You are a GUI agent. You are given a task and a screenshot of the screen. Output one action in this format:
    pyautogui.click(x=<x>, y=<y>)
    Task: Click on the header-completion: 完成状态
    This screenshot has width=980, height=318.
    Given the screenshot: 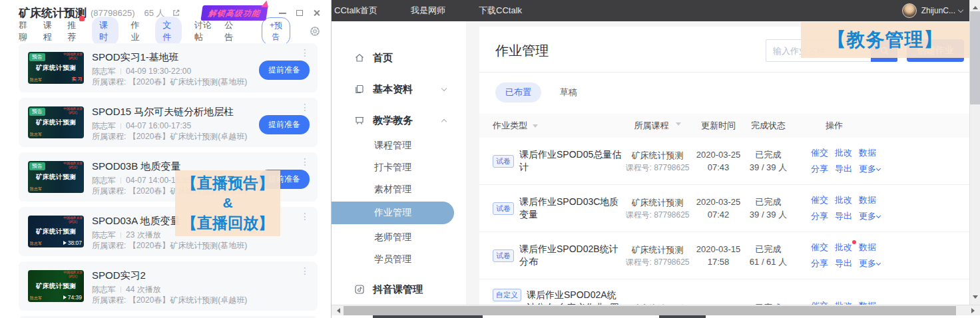 What is the action you would take?
    pyautogui.click(x=768, y=126)
    